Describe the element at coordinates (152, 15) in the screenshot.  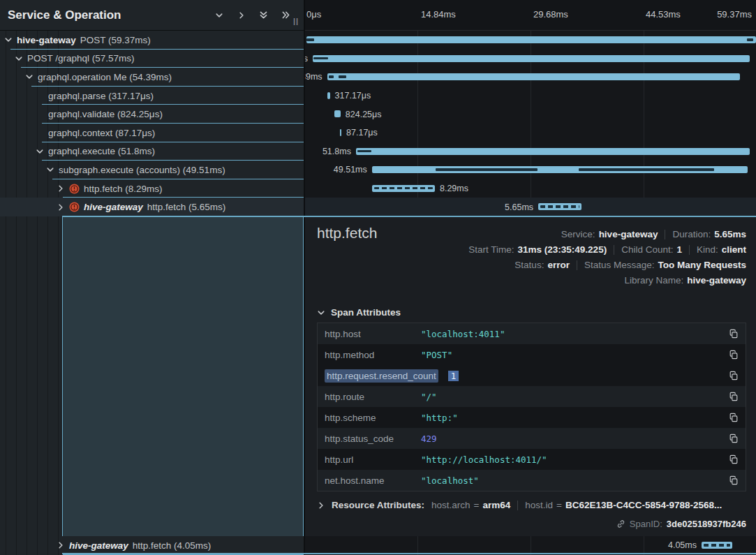
I see `left-panel-header: Service & Operation` at that location.